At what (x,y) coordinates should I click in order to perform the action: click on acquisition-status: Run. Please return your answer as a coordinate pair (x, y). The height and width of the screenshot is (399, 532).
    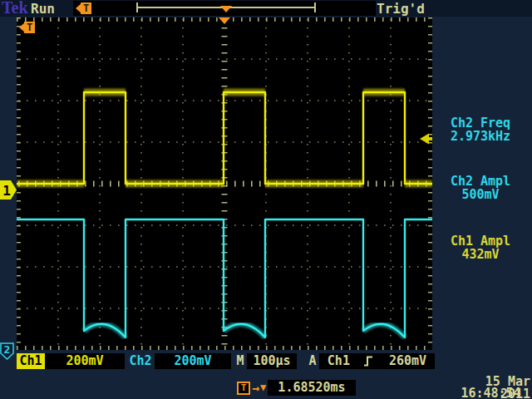
    Looking at the image, I should click on (43, 8).